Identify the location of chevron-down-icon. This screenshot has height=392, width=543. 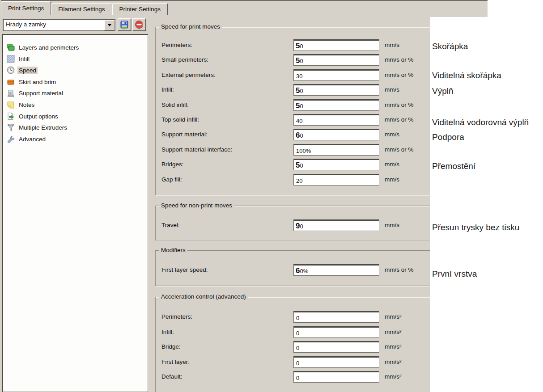
(110, 25).